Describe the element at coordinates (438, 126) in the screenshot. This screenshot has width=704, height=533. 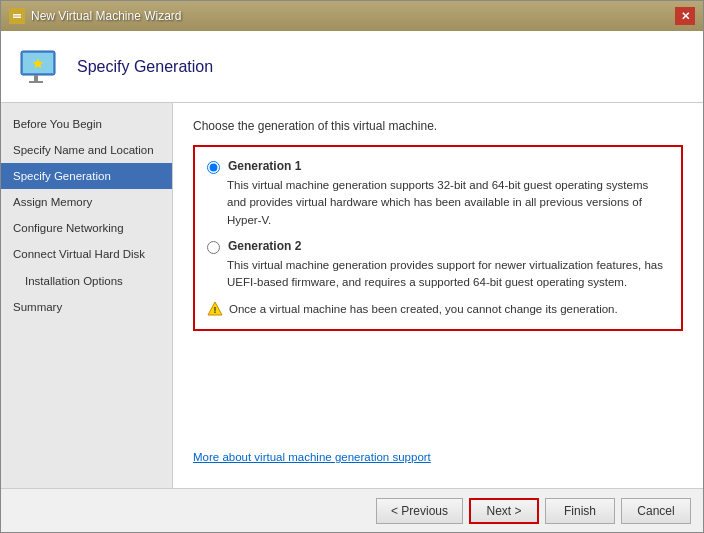
I see `instruction-text: Choose the generation of this virtual ma…` at that location.